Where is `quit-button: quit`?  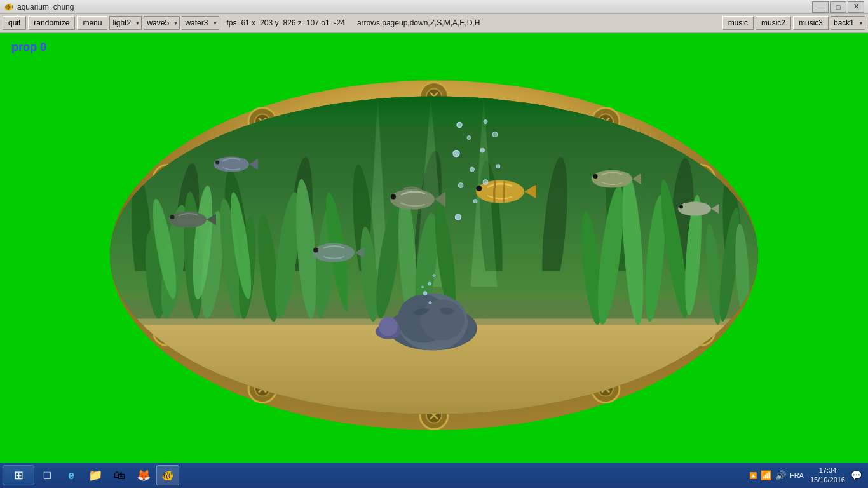
quit-button: quit is located at coordinates (14, 23).